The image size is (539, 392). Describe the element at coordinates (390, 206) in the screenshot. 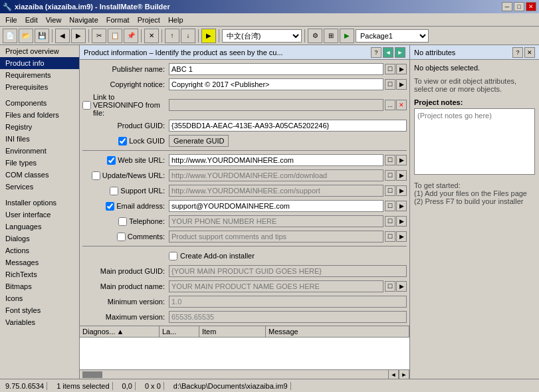

I see `email-check: ☐` at that location.